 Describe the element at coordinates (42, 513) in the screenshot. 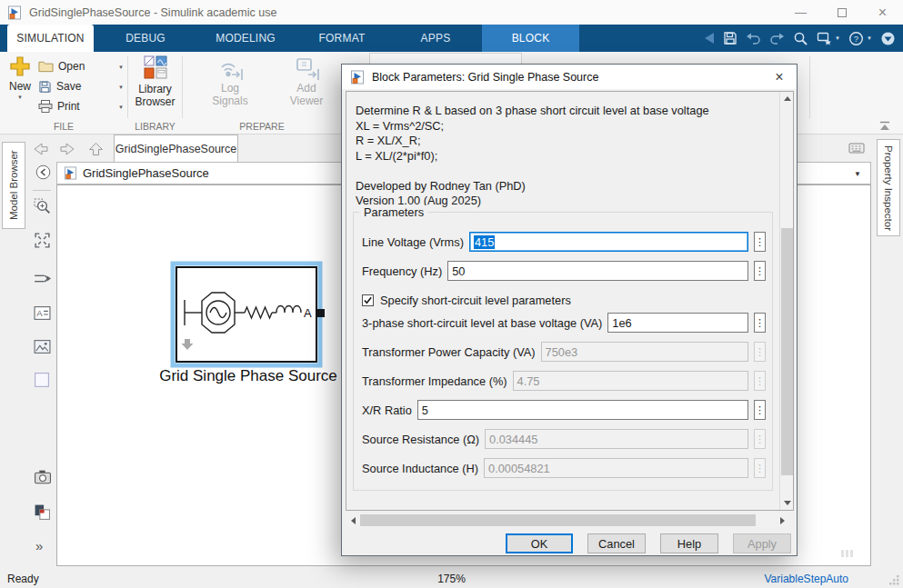

I see `screenshot-icon` at that location.